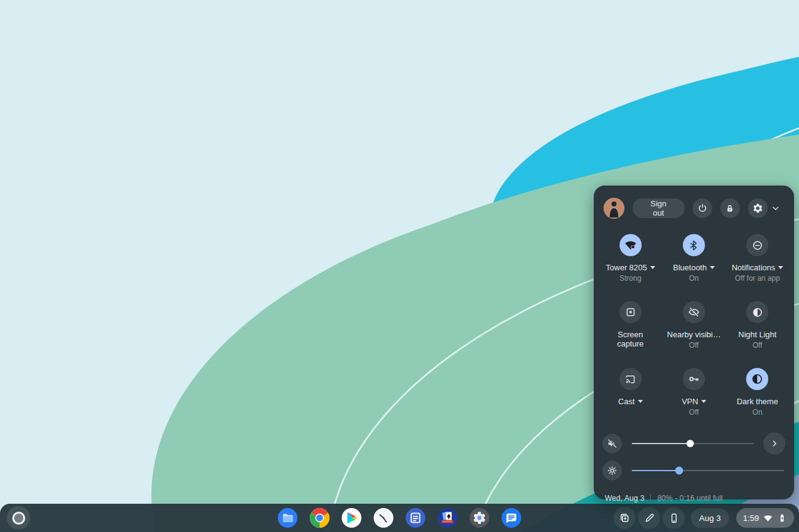  Describe the element at coordinates (649, 518) in the screenshot. I see `stylus-tools-button` at that location.